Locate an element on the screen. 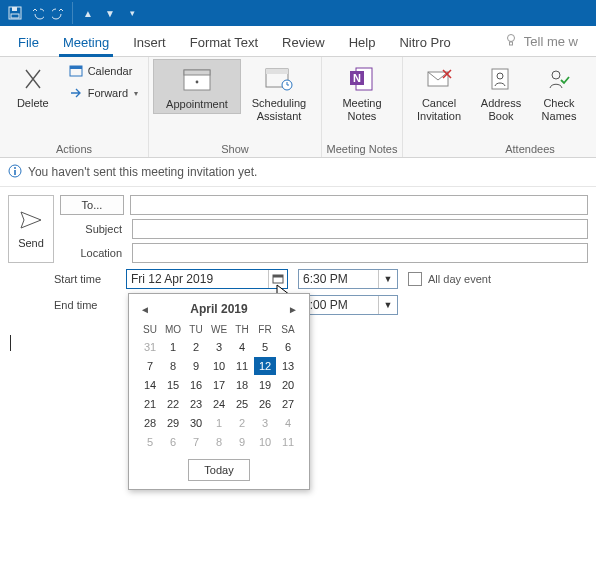 Image resolution: width=596 pixels, height=561 pixels. all-day-checkbox: All day event is located at coordinates (450, 279).